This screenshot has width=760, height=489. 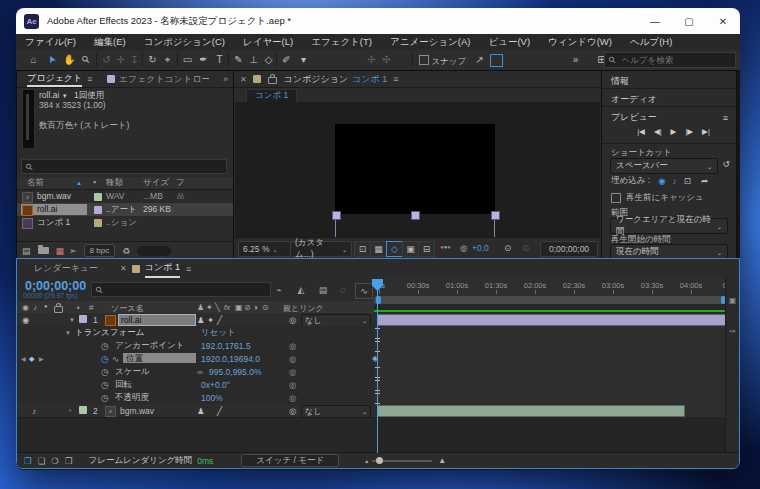 What do you see at coordinates (110, 42) in the screenshot?
I see `menu-edit: 編集(E)` at bounding box center [110, 42].